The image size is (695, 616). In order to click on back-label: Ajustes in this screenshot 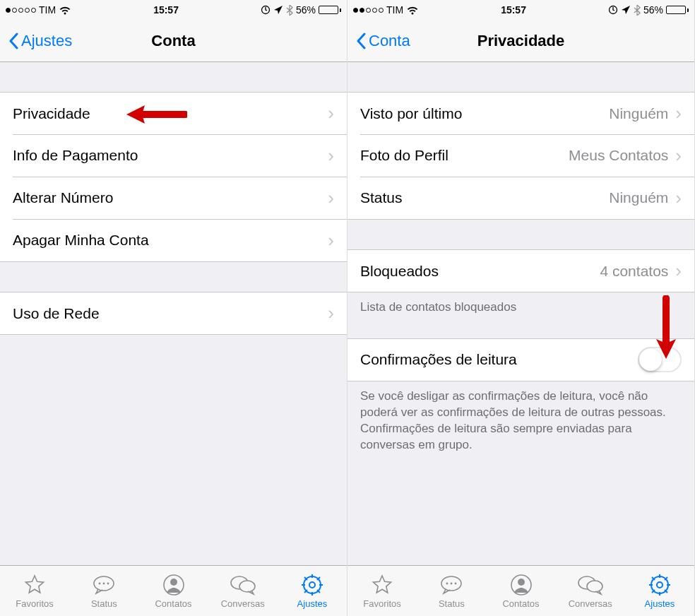, I will do `click(47, 41)`.